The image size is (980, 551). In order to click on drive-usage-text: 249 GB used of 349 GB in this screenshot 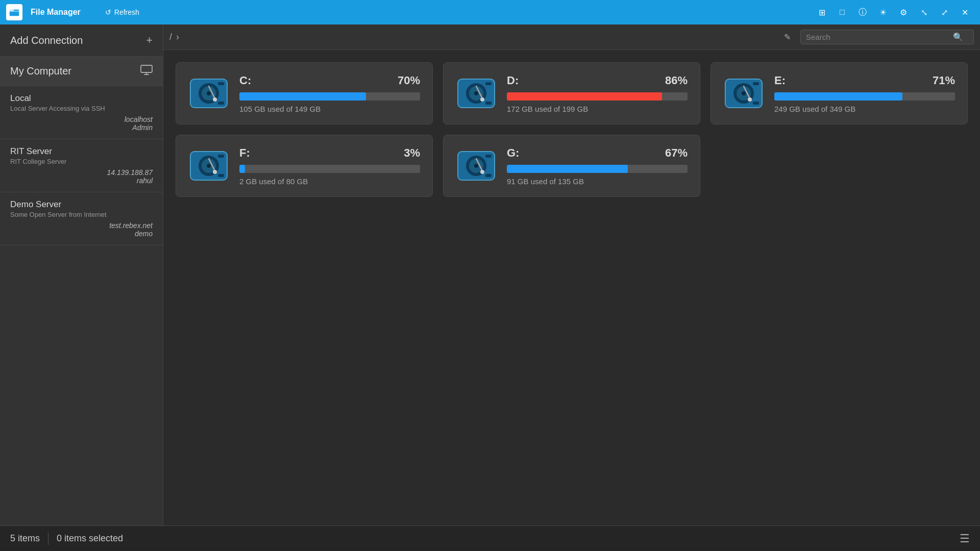, I will do `click(865, 109)`.